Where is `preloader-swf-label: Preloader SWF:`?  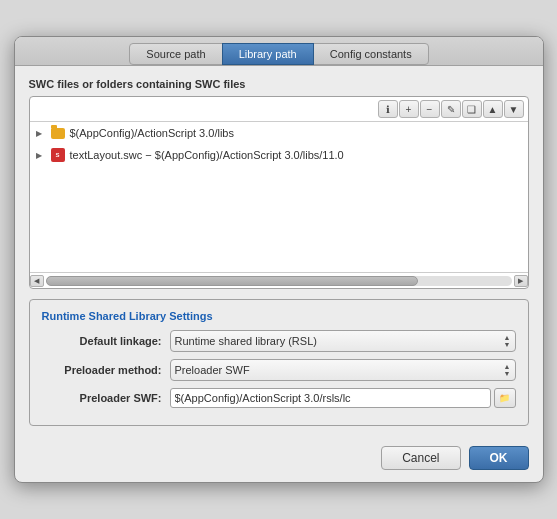 preloader-swf-label: Preloader SWF: is located at coordinates (102, 398).